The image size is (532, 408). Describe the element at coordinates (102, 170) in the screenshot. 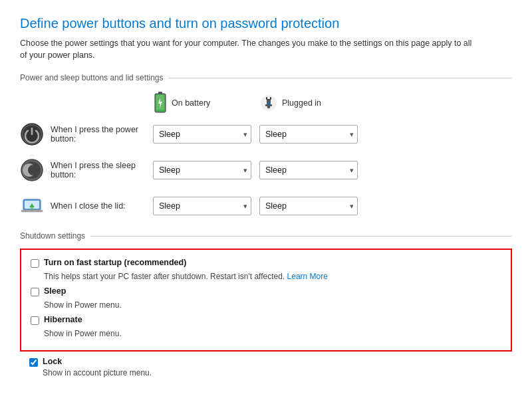

I see `sleep-button-label: When I press the sleep button:` at that location.